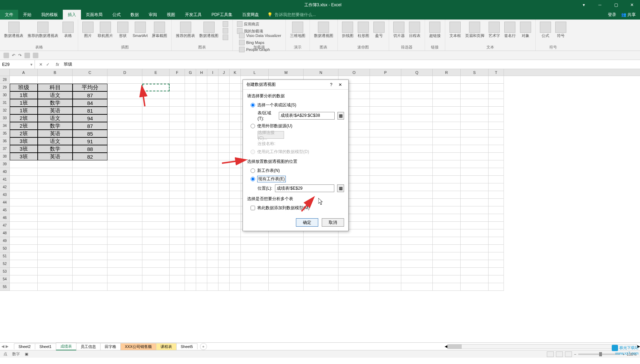 The image size is (640, 364). I want to click on screenshot-button: 屏幕截图, so click(159, 30).